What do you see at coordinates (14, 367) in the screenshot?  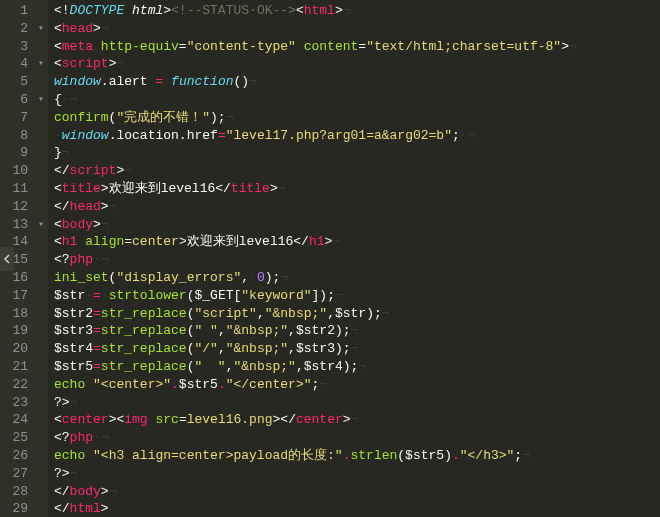 I see `line-number: 21` at bounding box center [14, 367].